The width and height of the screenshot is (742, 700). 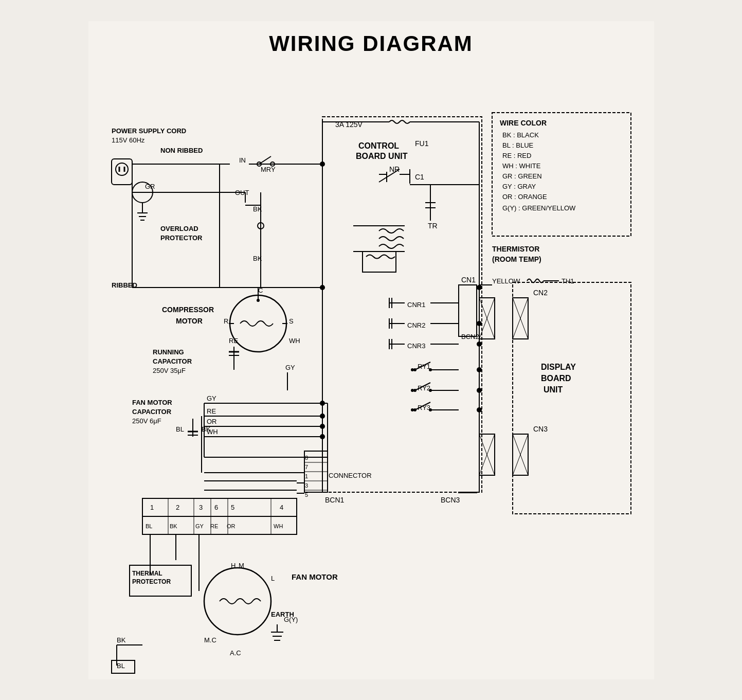 I want to click on svg-text: 250V 35μF, so click(x=169, y=370).